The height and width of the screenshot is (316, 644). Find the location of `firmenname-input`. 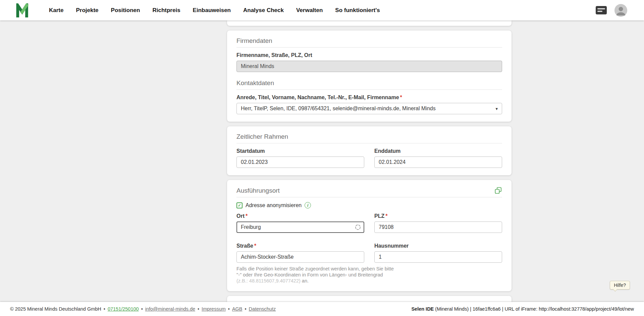

firmenname-input is located at coordinates (369, 66).